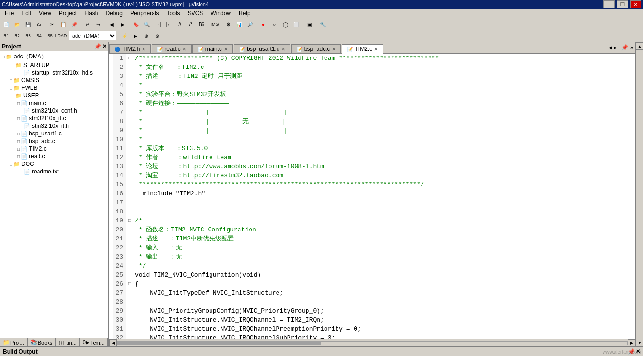 The width and height of the screenshot is (643, 364). I want to click on editor-tab-main-c: 📝main.c✕, so click(213, 48).